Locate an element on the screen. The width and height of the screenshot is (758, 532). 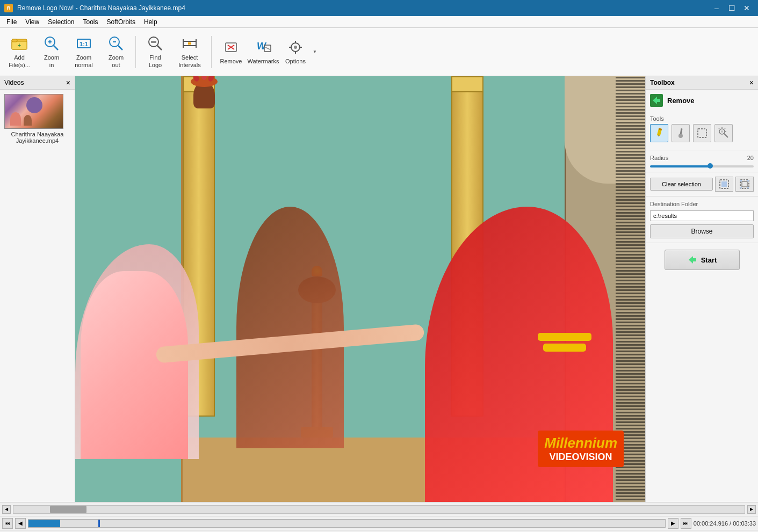
playback-timeline is located at coordinates (347, 523).